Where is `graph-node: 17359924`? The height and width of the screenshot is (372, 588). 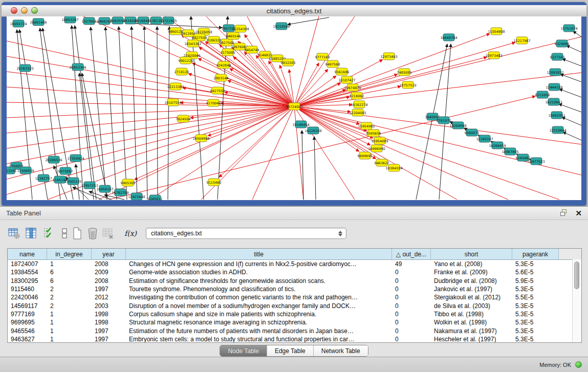 graph-node: 17359924 is located at coordinates (76, 158).